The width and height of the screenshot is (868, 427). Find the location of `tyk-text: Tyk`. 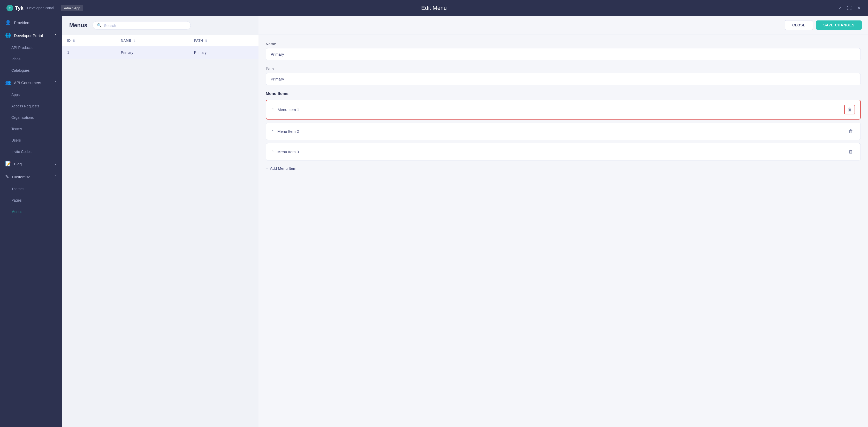

tyk-text: Tyk is located at coordinates (19, 8).